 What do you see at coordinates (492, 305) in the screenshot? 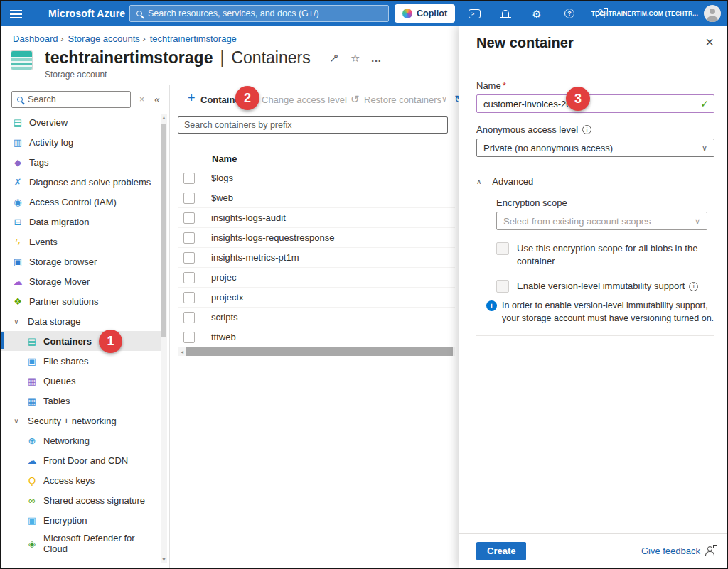
I see `info-filled-icon: i` at bounding box center [492, 305].